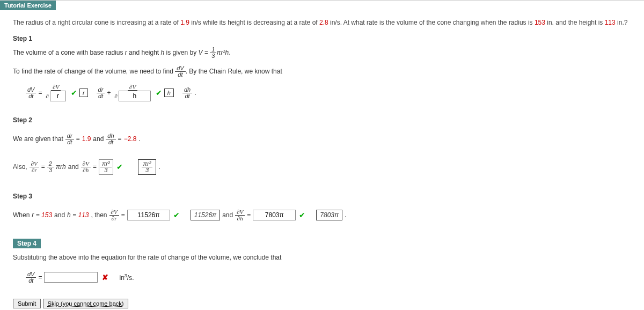 The width and height of the screenshot is (644, 310). I want to click on s1-l1c: is given by, so click(181, 53).